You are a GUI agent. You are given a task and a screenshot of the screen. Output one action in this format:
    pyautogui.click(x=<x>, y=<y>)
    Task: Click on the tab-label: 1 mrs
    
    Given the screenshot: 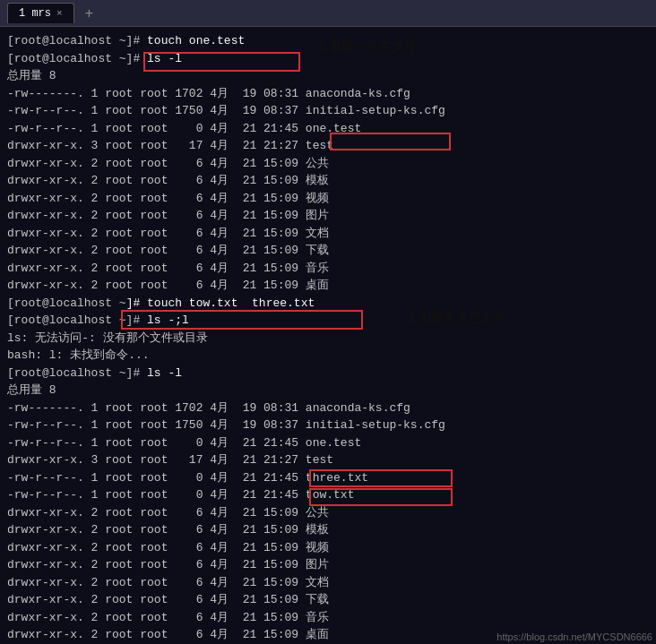 What is the action you would take?
    pyautogui.click(x=35, y=13)
    